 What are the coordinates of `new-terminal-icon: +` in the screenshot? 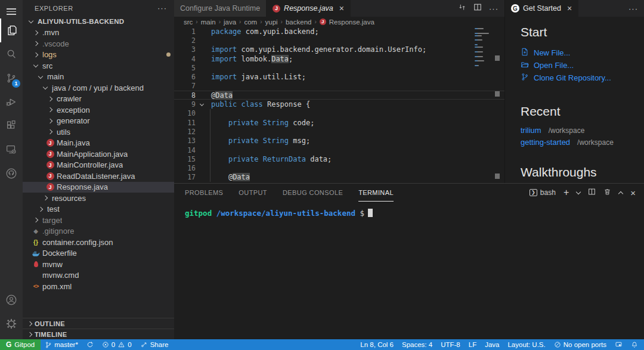 It's located at (566, 193).